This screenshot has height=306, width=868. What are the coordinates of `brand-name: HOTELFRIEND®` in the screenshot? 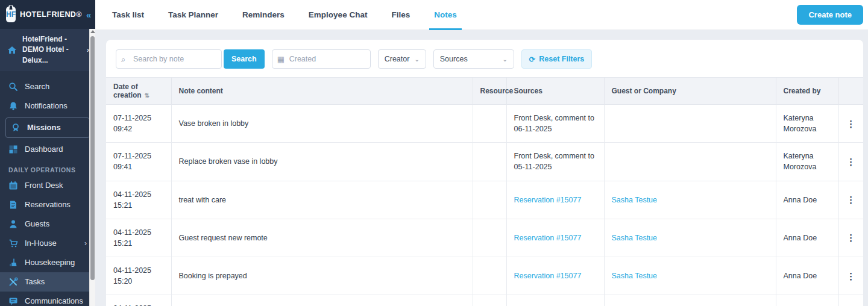 It's located at (51, 14).